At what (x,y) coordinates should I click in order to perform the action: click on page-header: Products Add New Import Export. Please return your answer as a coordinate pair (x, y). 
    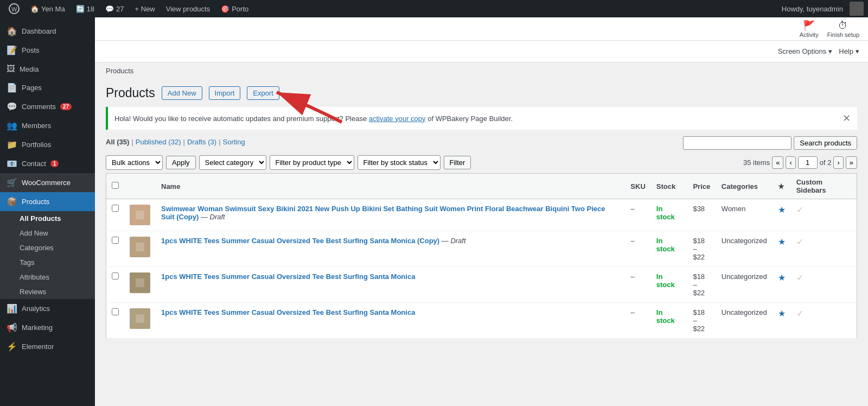
    Looking at the image, I should click on (482, 88).